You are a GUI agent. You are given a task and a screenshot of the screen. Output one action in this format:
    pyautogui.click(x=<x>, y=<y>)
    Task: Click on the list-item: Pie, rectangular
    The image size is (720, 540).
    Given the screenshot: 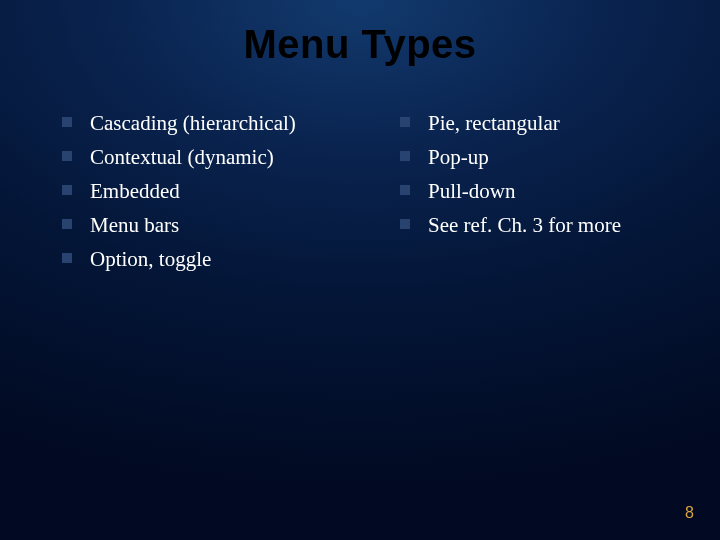 What is the action you would take?
    pyautogui.click(x=550, y=123)
    